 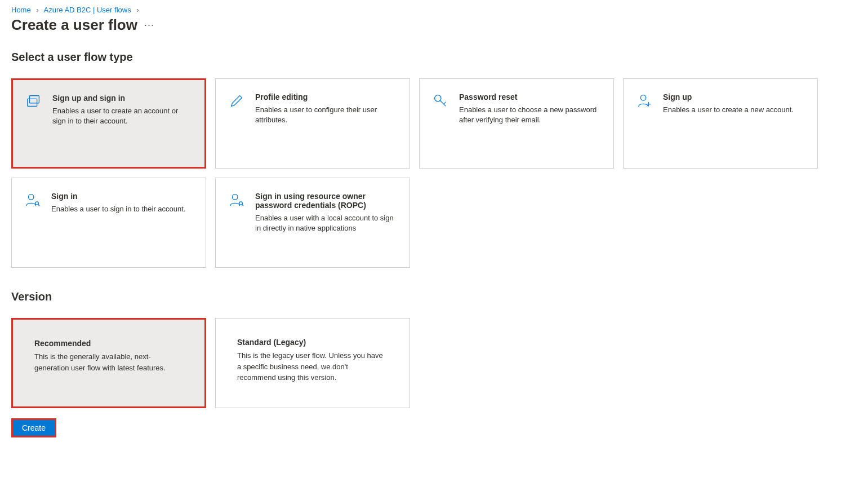 What do you see at coordinates (326, 201) in the screenshot?
I see `card-title: Sign in using resource owner password cr…` at bounding box center [326, 201].